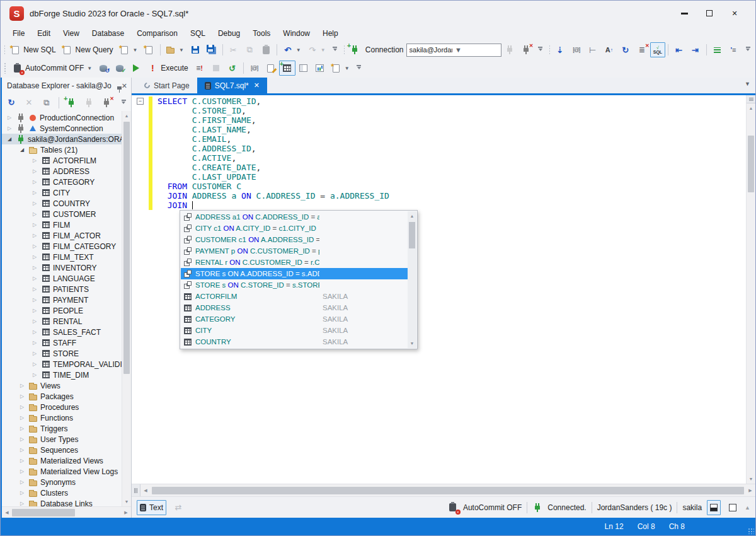 The height and width of the screenshot is (536, 756). Describe the element at coordinates (62, 300) in the screenshot. I see `tree-item-payment: ▷PAYMENT` at that location.